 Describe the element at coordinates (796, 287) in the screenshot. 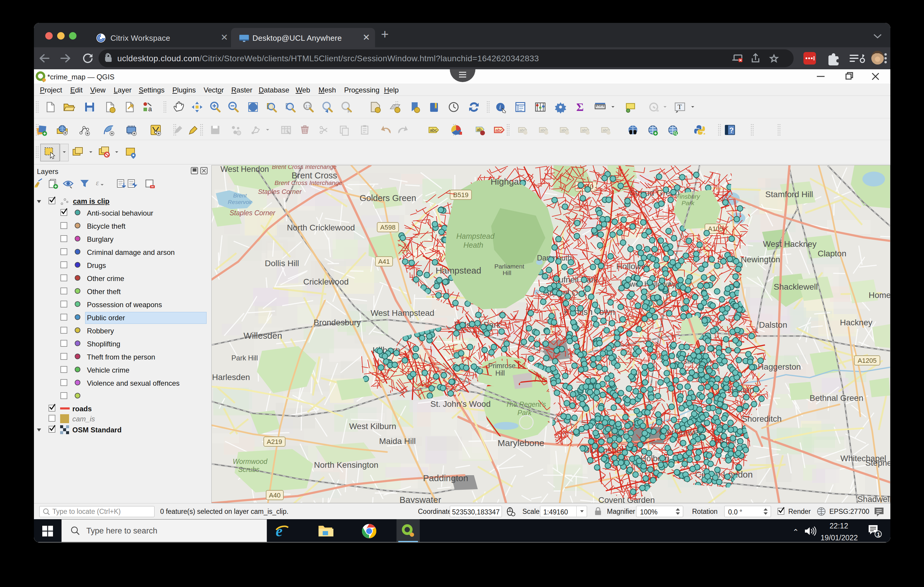

I see `svg-text: Shacklewell` at that location.